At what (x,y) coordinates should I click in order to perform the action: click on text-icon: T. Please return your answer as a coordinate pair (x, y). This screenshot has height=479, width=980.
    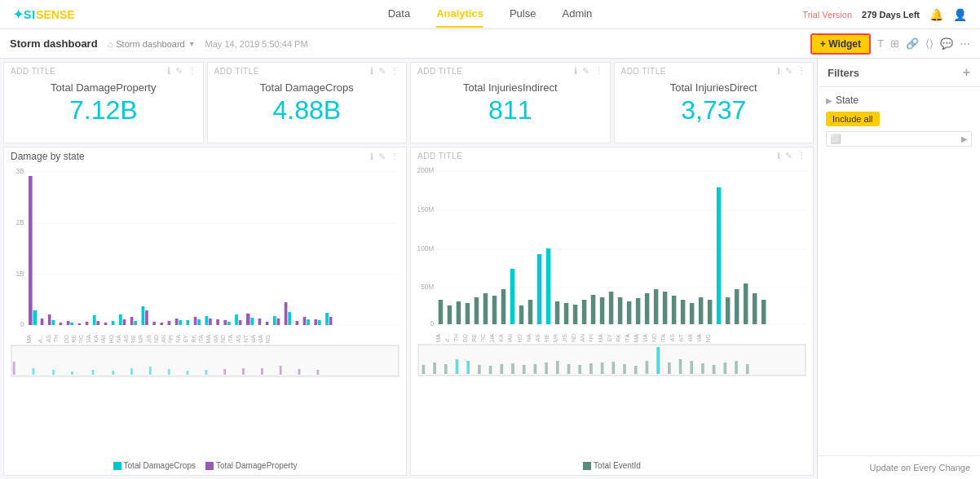
    Looking at the image, I should click on (881, 44).